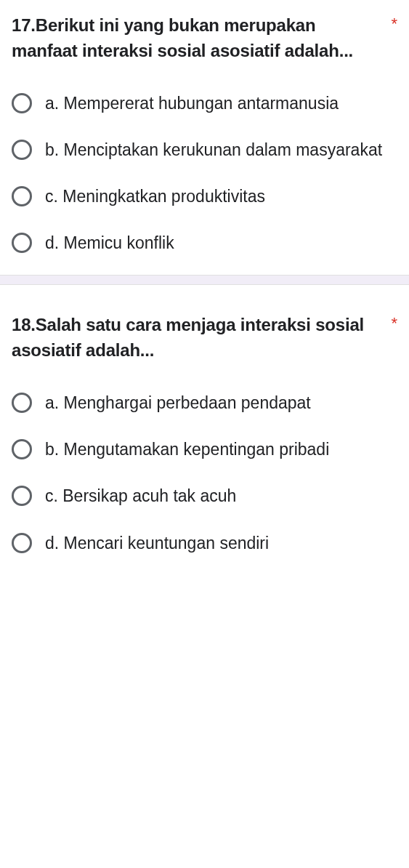 This screenshot has height=868, width=409. Describe the element at coordinates (214, 150) in the screenshot. I see `option-label: b. Menciptakan kerukunan dalam masyaraka…` at that location.